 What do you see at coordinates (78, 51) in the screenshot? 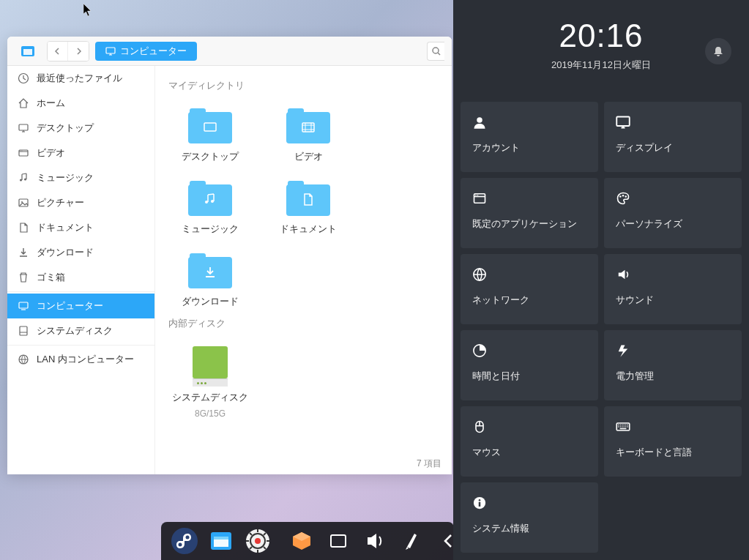
I see `nav-forward-button` at bounding box center [78, 51].